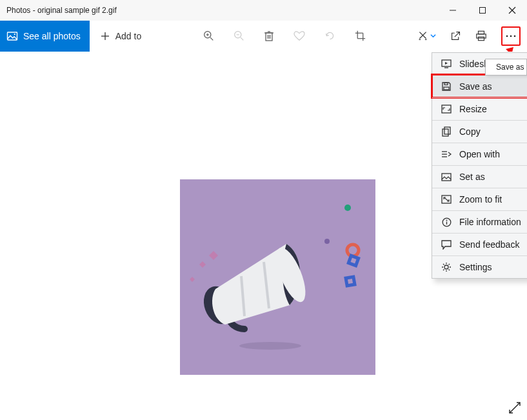 The width and height of the screenshot is (527, 420). Describe the element at coordinates (493, 154) in the screenshot. I see `menu-label: Open with` at that location.